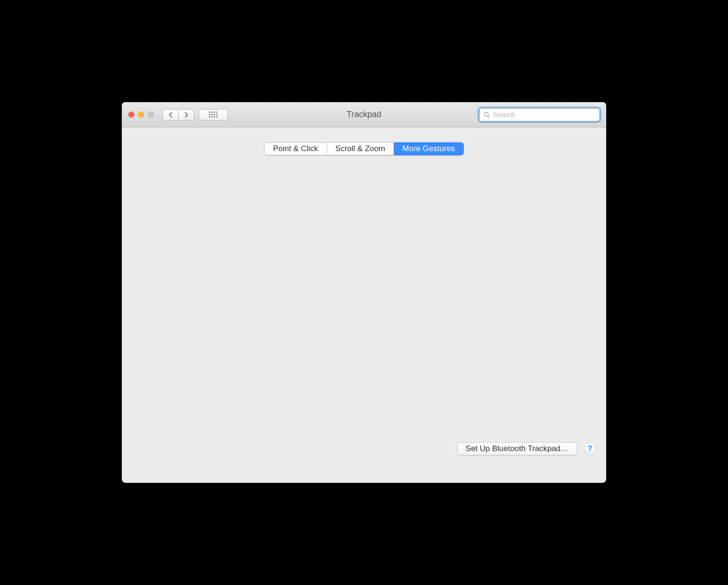  I want to click on help-button: ?, so click(590, 449).